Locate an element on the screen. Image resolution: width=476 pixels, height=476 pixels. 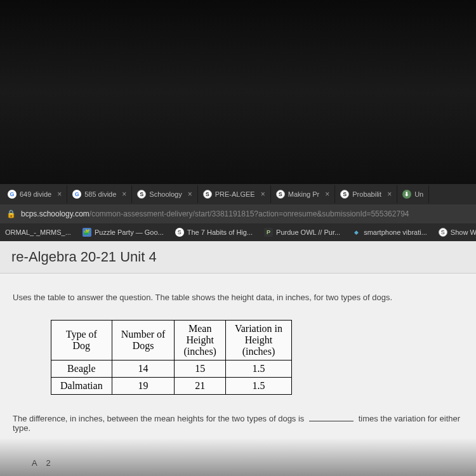
answer-blank is located at coordinates (331, 421).